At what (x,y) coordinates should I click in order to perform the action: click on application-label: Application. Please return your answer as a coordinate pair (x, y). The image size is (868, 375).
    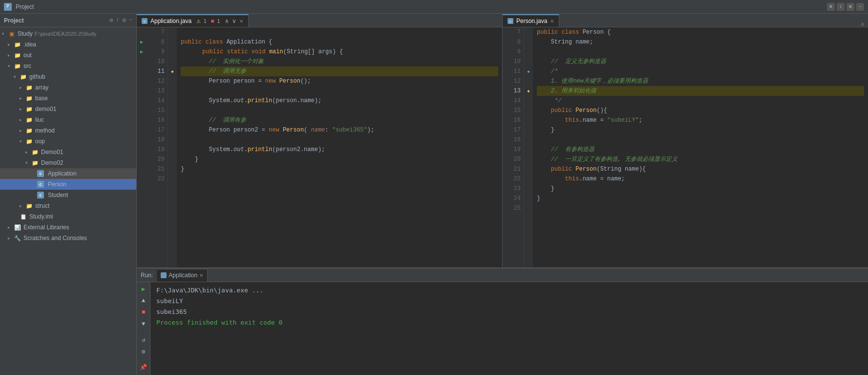
    Looking at the image, I should click on (63, 174).